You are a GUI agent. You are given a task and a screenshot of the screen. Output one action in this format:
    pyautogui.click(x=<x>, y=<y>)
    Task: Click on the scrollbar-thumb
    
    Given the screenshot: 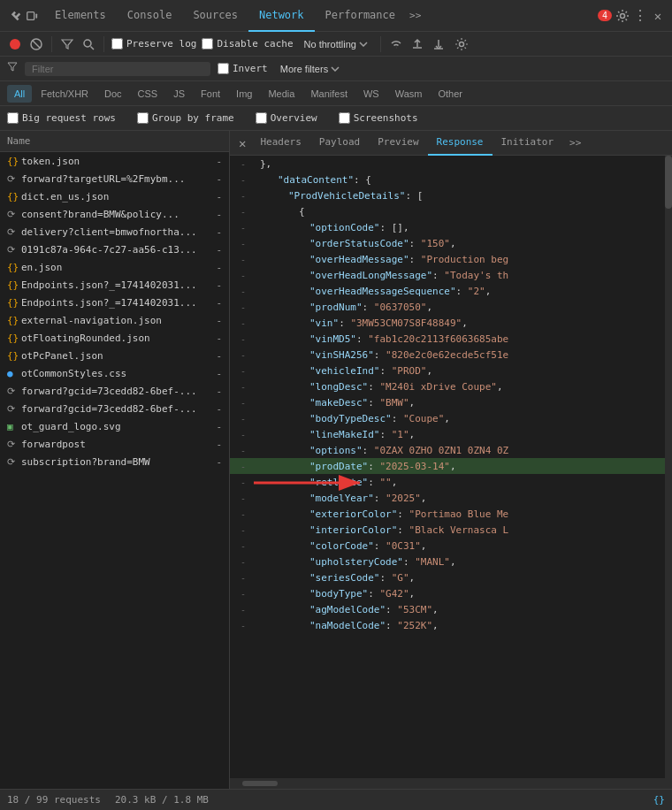 What is the action you would take?
    pyautogui.click(x=668, y=182)
    